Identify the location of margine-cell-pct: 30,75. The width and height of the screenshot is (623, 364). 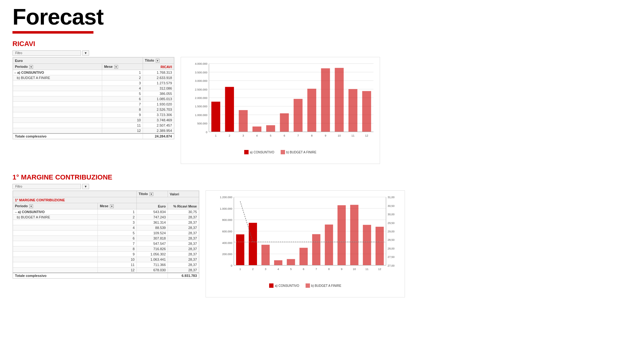
(183, 212).